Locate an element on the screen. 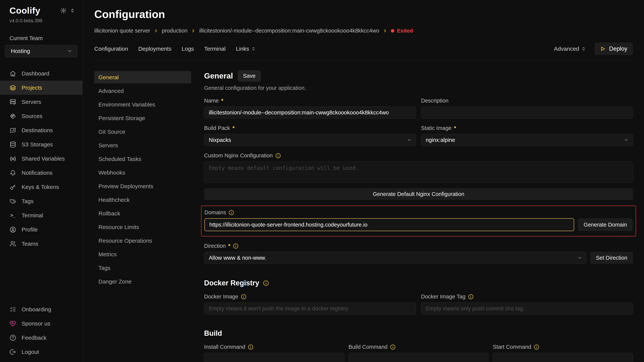 The width and height of the screenshot is (644, 362). name-label: Name is located at coordinates (212, 101).